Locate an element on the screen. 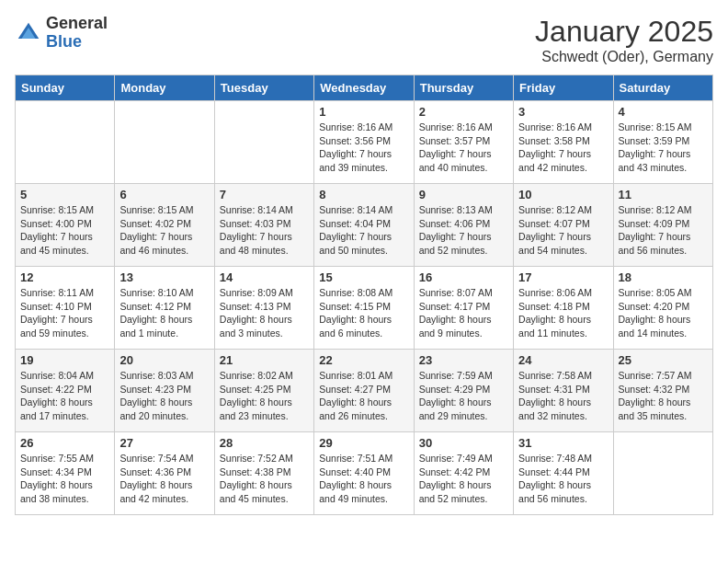 This screenshot has height=563, width=728. day-number: 31 is located at coordinates (563, 443).